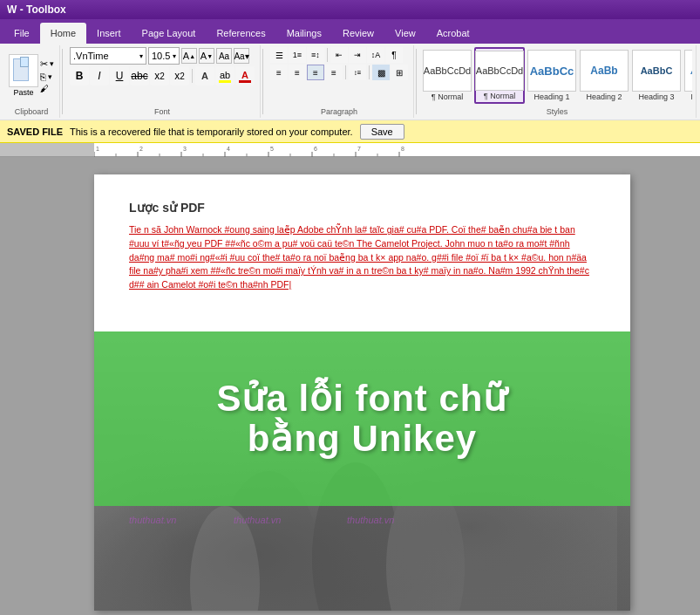  Describe the element at coordinates (405, 33) in the screenshot. I see `tab-view: View` at that location.